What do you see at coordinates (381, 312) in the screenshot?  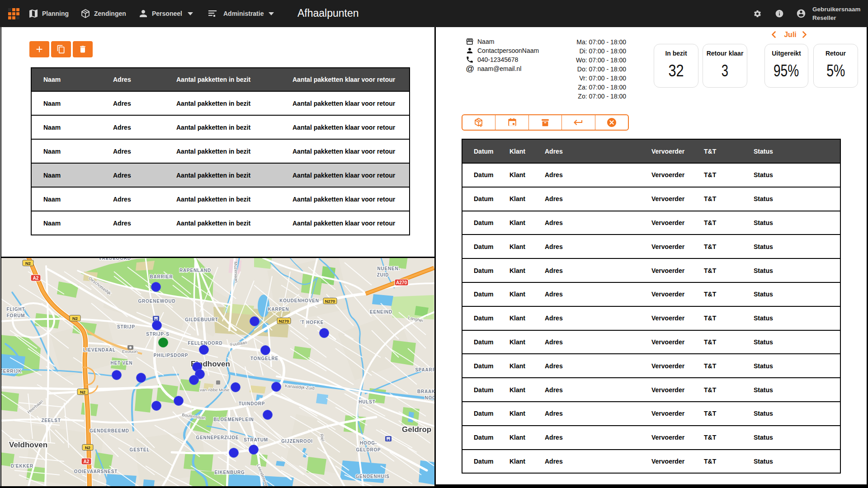 I see `svg-text: EENEIND` at bounding box center [381, 312].